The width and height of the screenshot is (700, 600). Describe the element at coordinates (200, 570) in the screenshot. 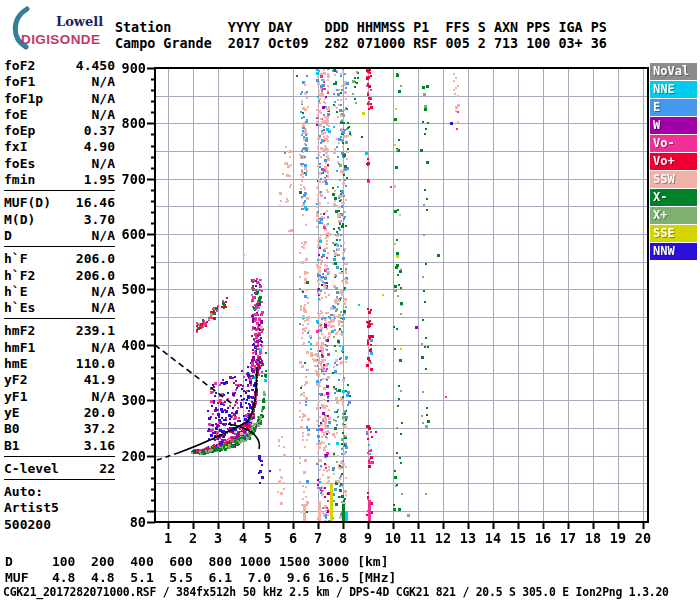

I see `d-muf-table: D 100 200 400 600 800 1000 1500 3000 [km…` at that location.